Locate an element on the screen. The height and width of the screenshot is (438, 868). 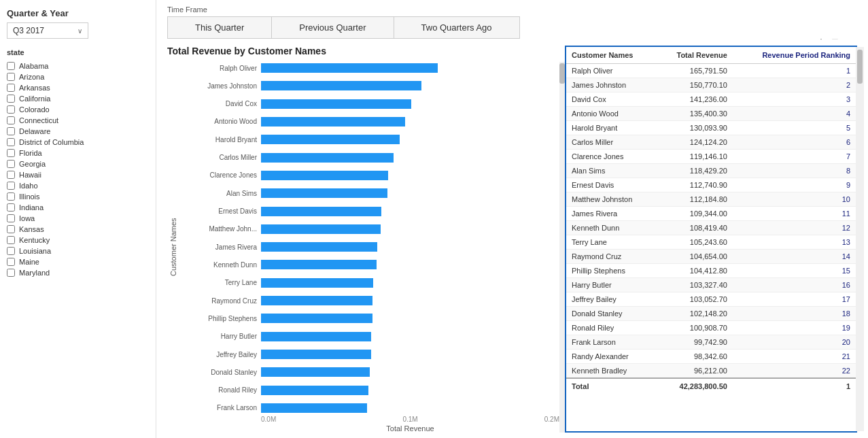
cell-rank: 5 is located at coordinates (794, 128).